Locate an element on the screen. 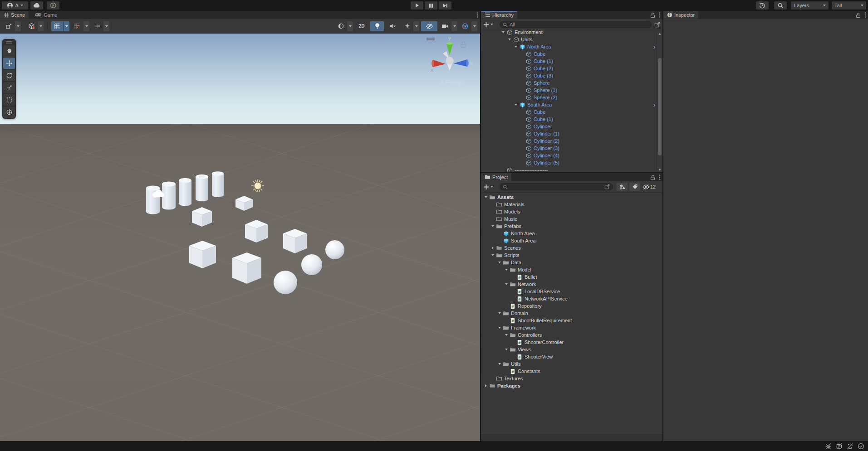  hierarchy-row: Cylinder is located at coordinates (572, 126).